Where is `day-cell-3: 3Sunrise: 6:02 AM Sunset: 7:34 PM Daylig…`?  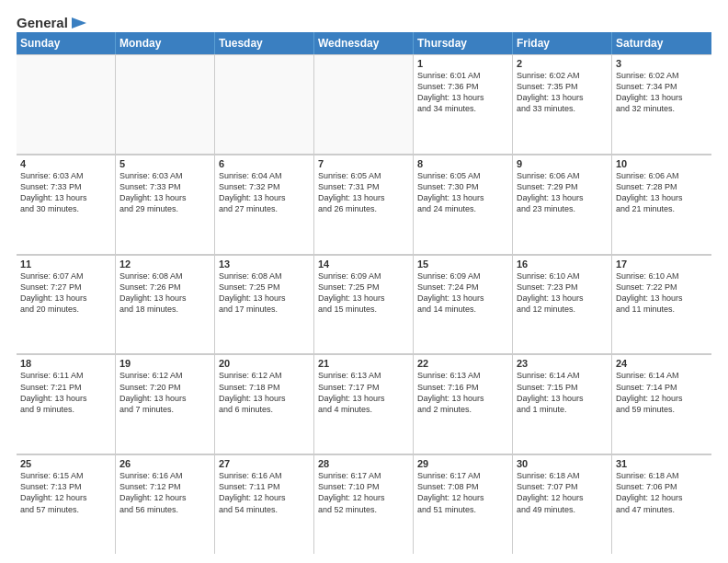
day-cell-3: 3Sunrise: 6:02 AM Sunset: 7:34 PM Daylig… is located at coordinates (662, 104).